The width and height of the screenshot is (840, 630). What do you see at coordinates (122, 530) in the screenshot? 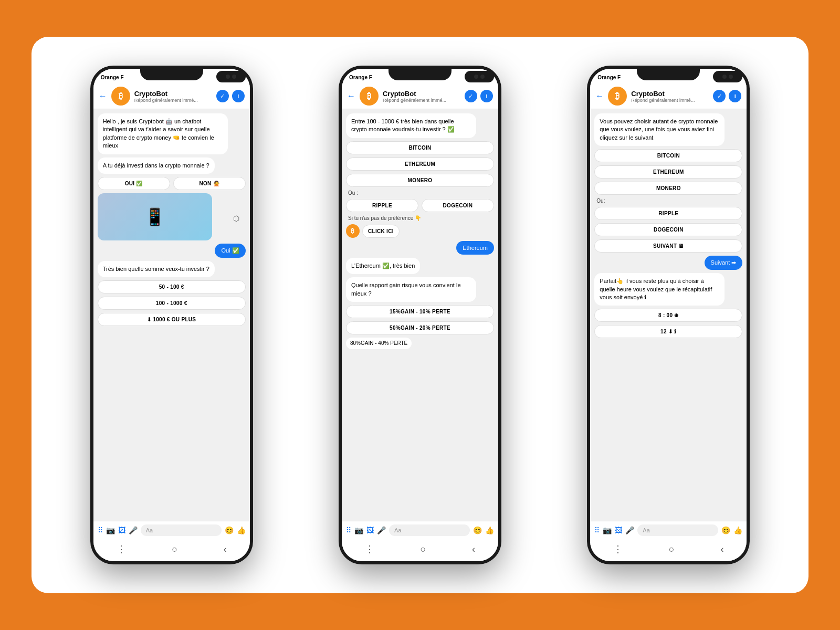
I see `image-icon-1: 🖼` at bounding box center [122, 530].